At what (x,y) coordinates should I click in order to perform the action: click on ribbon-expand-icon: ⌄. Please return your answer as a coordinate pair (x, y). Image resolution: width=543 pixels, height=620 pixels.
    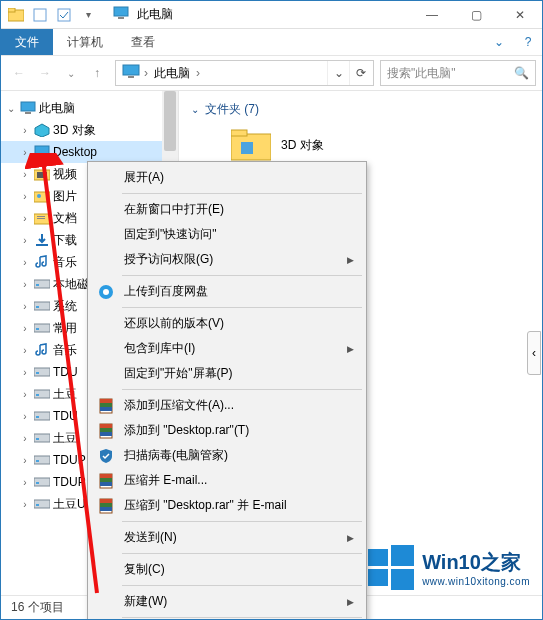
    Looking at the image, I should click on (499, 42).